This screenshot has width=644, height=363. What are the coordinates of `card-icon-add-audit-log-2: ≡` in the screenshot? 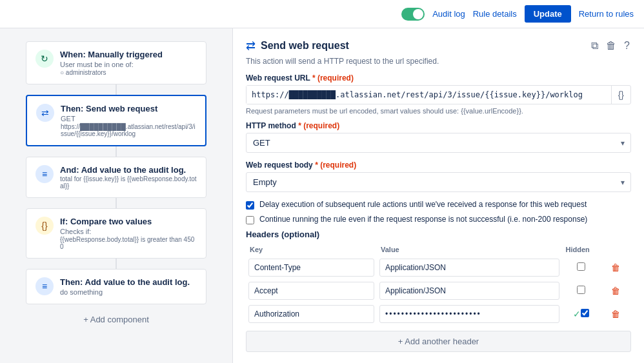 It's located at (45, 286).